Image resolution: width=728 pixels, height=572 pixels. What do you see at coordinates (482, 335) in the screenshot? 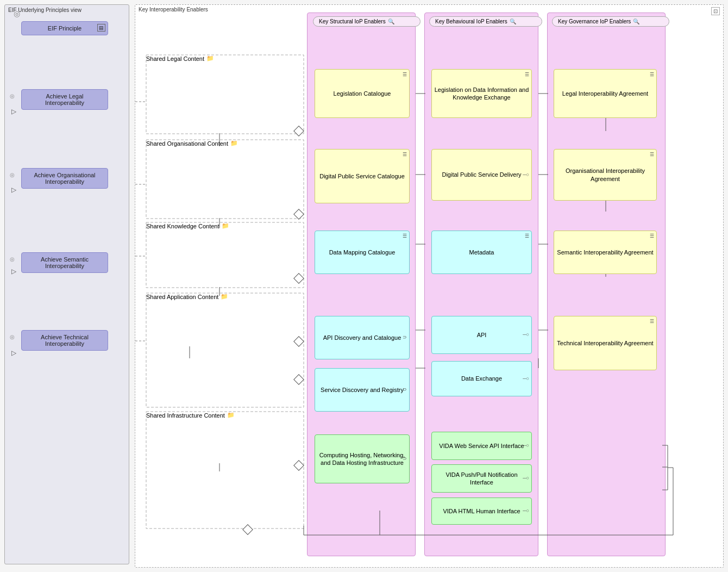
I see `api-text: API` at bounding box center [482, 335].